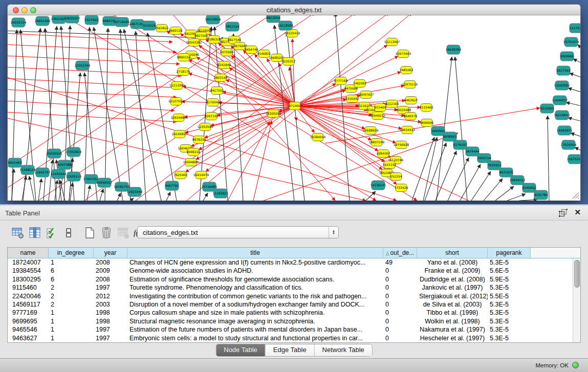  What do you see at coordinates (28, 170) in the screenshot?
I see `network-node: 11568129` at bounding box center [28, 170].